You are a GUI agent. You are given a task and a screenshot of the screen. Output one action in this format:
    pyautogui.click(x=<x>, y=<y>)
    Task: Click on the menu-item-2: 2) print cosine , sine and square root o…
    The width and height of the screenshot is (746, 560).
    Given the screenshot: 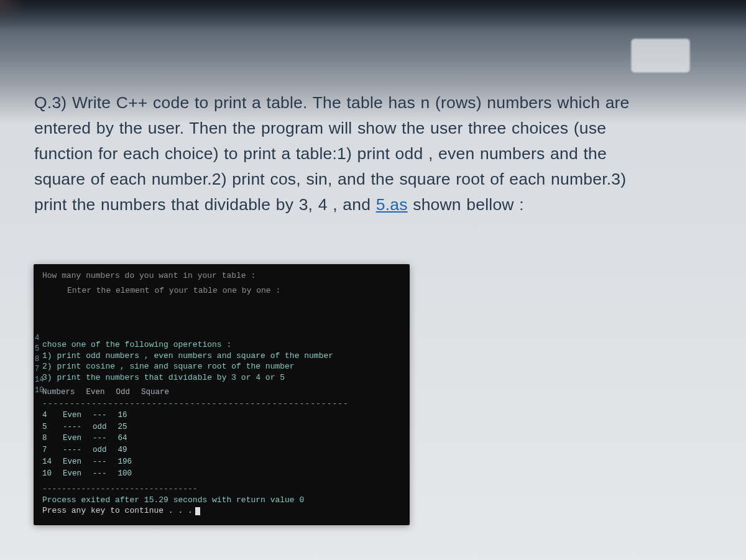 What is the action you would take?
    pyautogui.click(x=221, y=367)
    